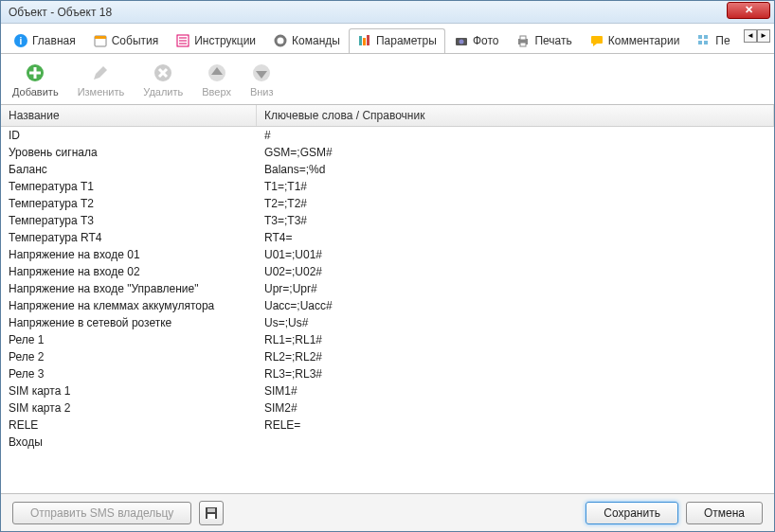  I want to click on table-row: Реле 3RL3=;RL3#, so click(388, 374).